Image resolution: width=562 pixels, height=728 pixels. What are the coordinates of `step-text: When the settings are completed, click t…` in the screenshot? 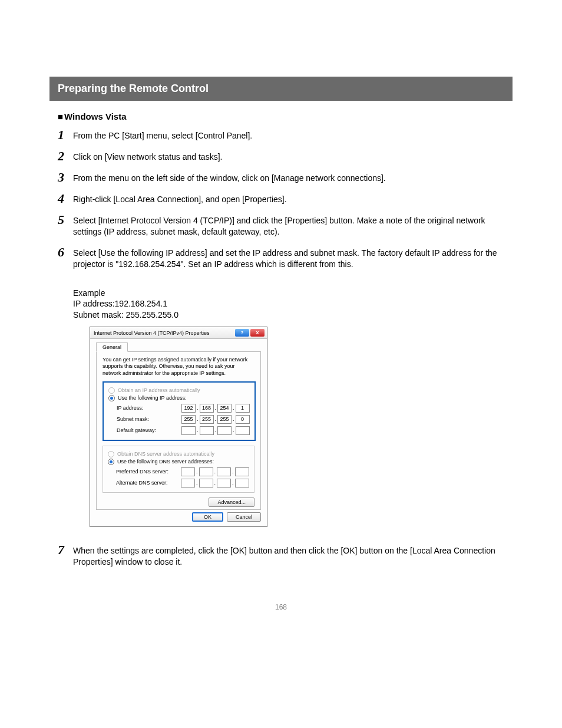 It's located at (289, 555).